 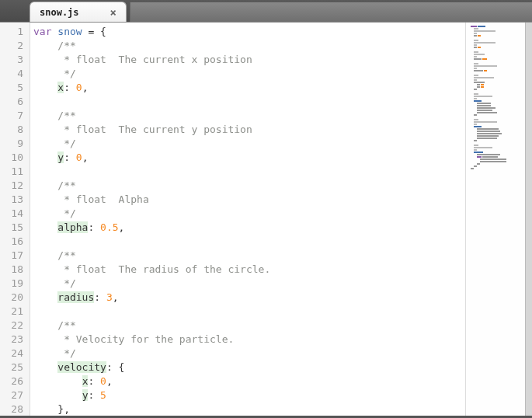 What do you see at coordinates (16, 219) in the screenshot?
I see `line-number-gutter: 1234567891011121314151617181920212223242…` at bounding box center [16, 219].